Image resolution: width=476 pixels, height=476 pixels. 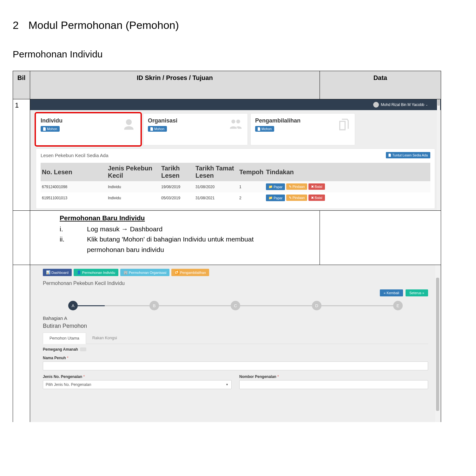 I want to click on select-jenis-id, so click(x=137, y=385).